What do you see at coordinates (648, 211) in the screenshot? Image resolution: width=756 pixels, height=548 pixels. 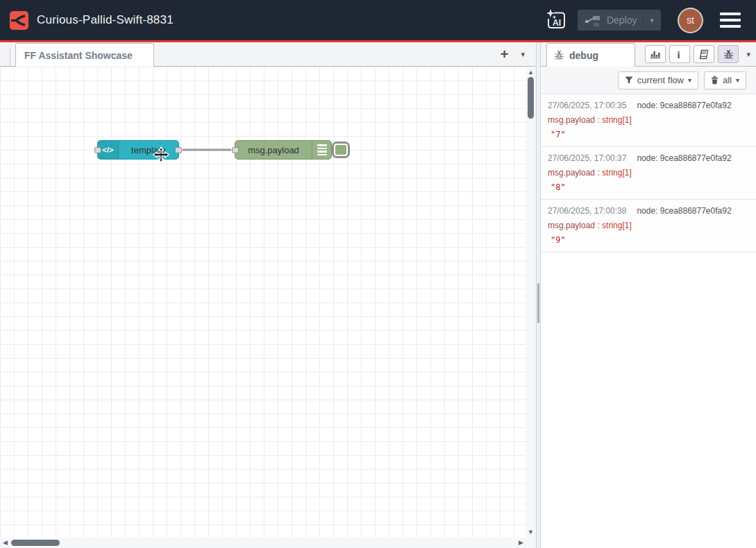 I see `message-meta: 27/06/2025, 17:00:38 node: 9cea886877e0f…` at bounding box center [648, 211].